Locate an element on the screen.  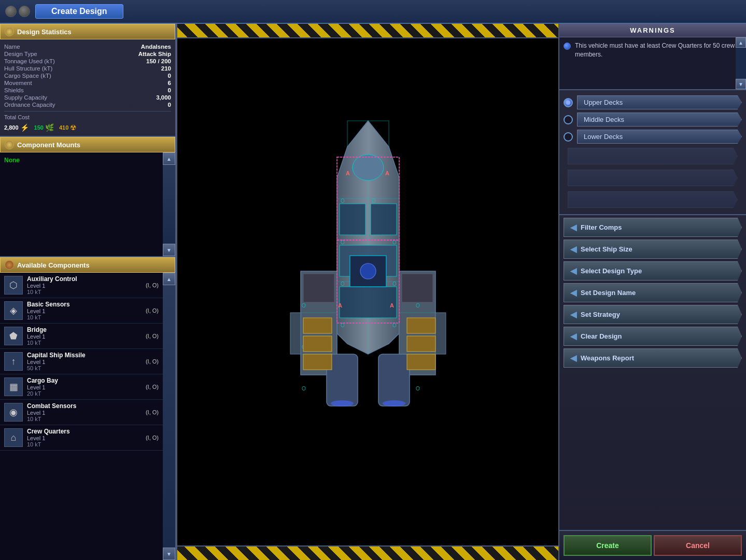
mounts-scroll-track is located at coordinates (169, 204).